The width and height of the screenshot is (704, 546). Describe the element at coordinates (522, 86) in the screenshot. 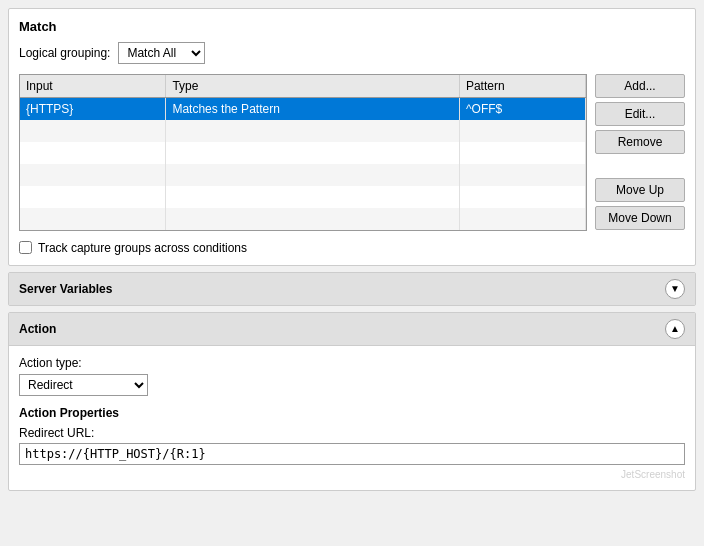

I see `col-pattern: Pattern` at that location.